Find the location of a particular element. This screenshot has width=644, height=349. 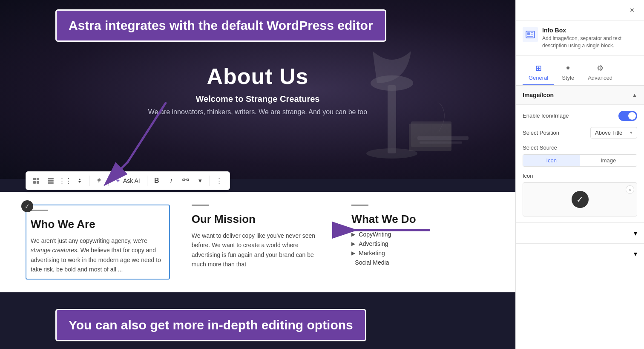

advanced-tab-icon: ⚙ is located at coordinates (600, 68).